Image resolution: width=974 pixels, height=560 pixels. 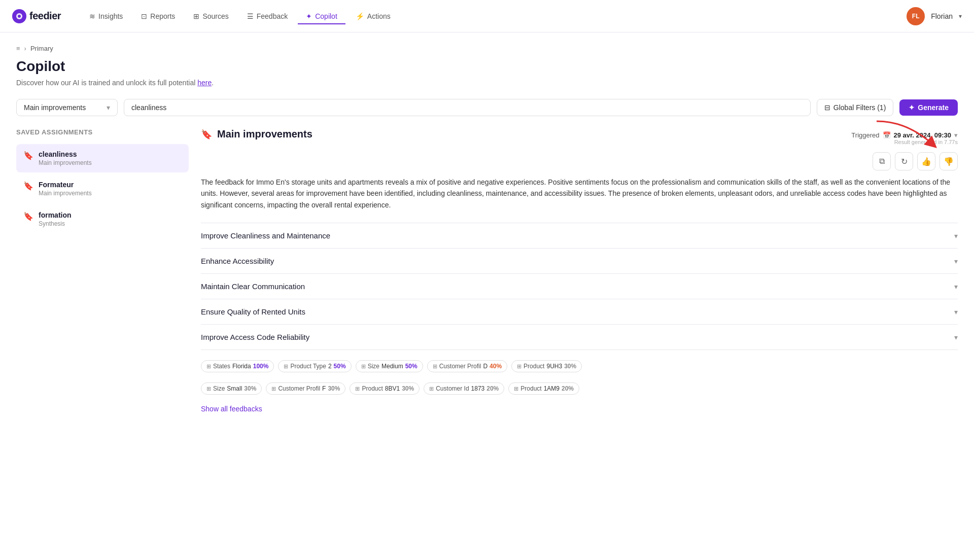 I want to click on dropdown-chevron-icon: ▾, so click(x=109, y=108).